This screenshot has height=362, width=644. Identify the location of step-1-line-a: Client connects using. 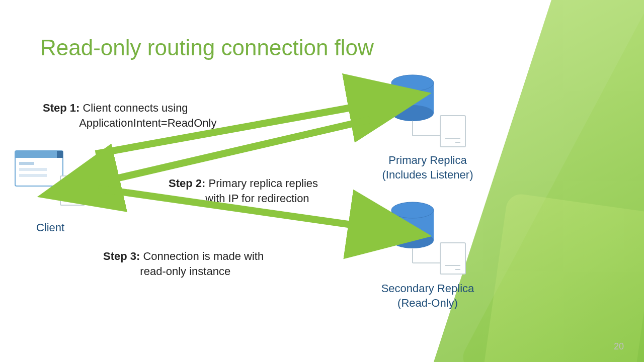
(135, 108).